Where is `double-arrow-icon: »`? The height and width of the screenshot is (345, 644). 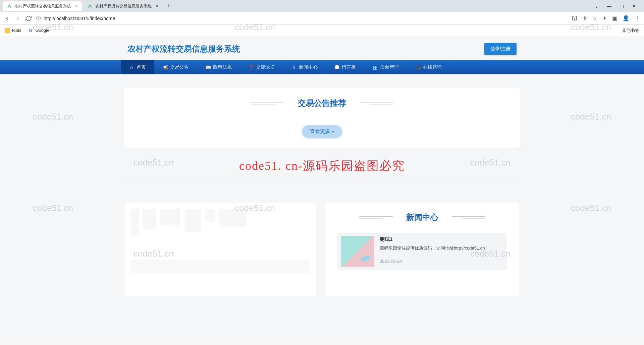 double-arrow-icon: » is located at coordinates (333, 131).